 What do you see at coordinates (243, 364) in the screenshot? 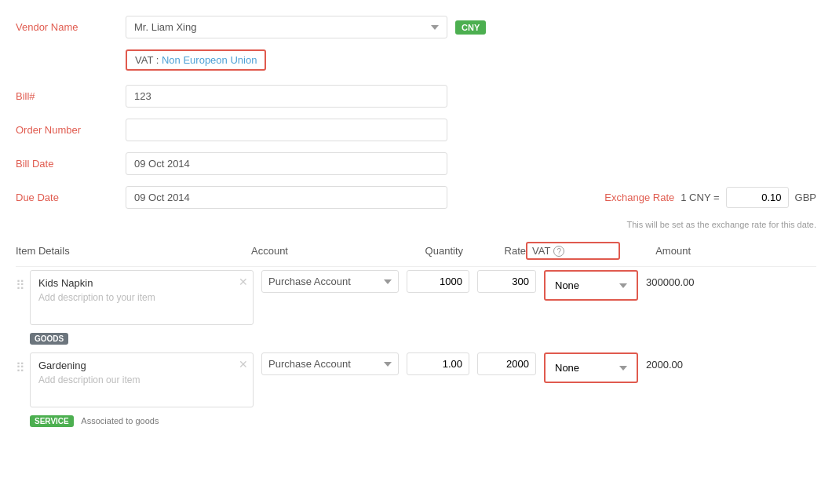
I see `item-close-2: ✕` at bounding box center [243, 364].